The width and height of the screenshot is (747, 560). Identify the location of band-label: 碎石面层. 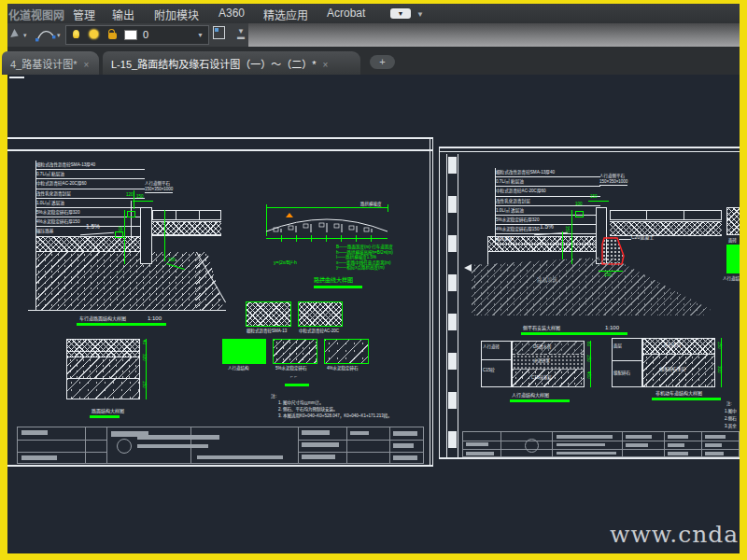
(672, 345).